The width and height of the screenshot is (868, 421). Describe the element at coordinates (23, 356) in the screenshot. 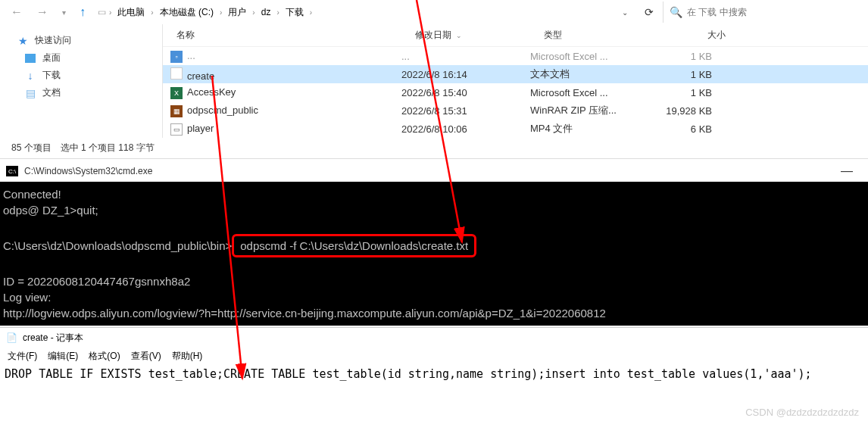

I see `menu-file: 文件(F)` at that location.